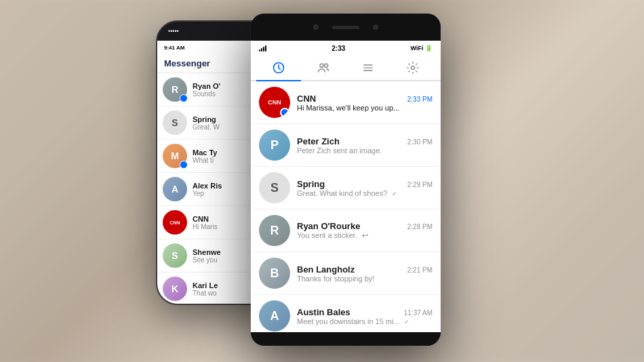  I want to click on iphone-avatar-mac: M, so click(175, 156).